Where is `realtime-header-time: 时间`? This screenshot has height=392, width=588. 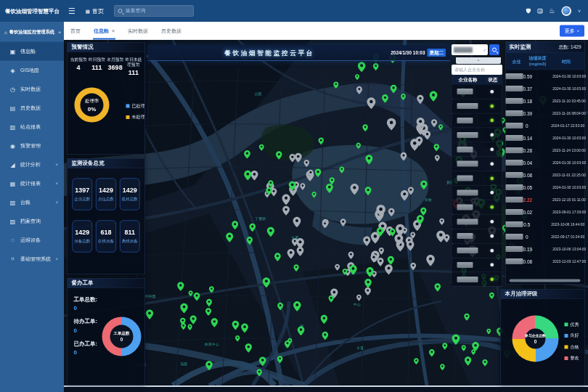
realtime-header-time: 时间 is located at coordinates (566, 61).